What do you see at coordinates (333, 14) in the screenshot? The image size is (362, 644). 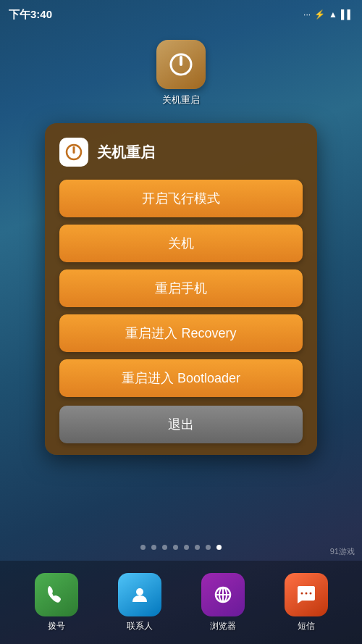 I see `wifi-icon: ▲` at bounding box center [333, 14].